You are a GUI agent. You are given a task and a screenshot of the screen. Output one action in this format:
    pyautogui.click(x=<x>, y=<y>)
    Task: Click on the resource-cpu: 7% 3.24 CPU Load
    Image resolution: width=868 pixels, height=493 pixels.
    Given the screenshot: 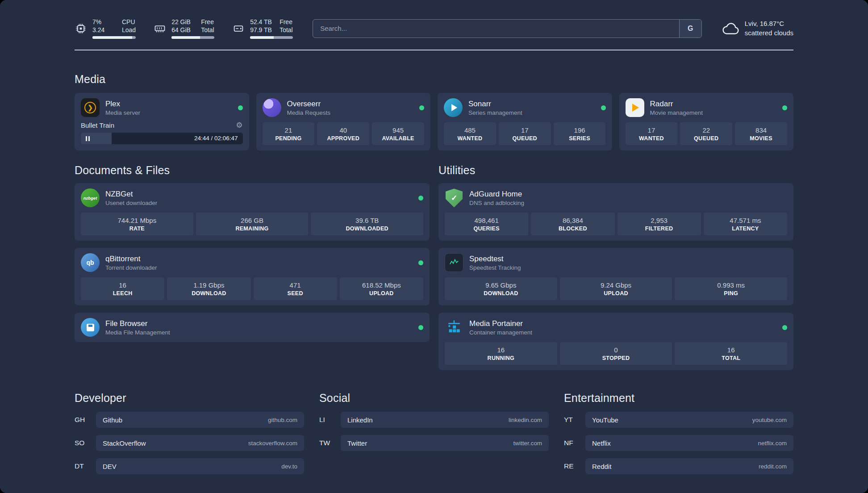 What is the action you would take?
    pyautogui.click(x=105, y=29)
    